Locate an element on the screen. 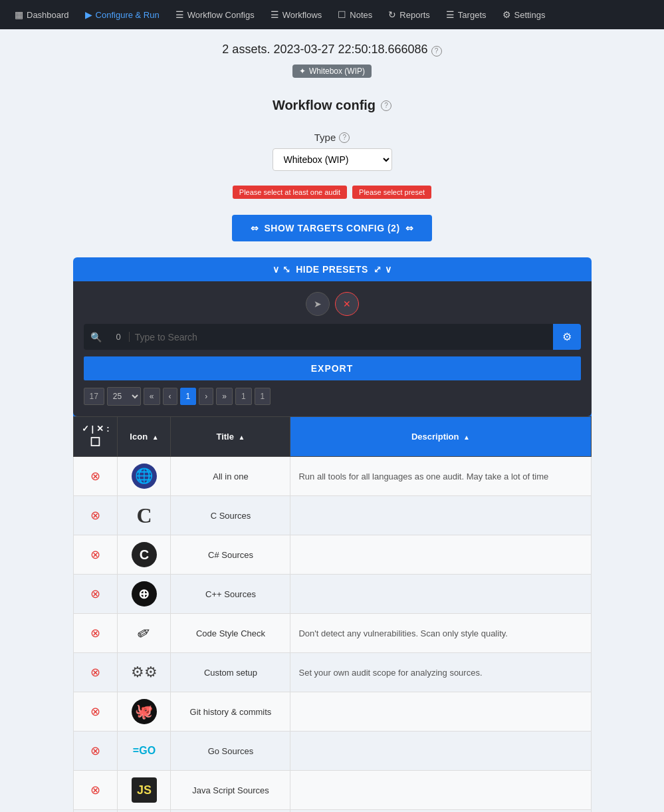 The image size is (664, 812). total-pages: 1 is located at coordinates (243, 396).